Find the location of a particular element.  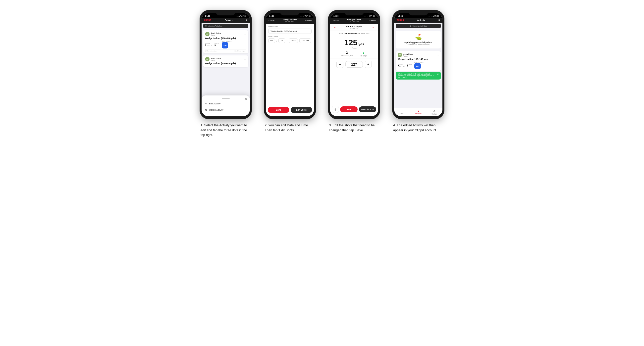

p2-back-btn: < Back is located at coordinates (272, 21).